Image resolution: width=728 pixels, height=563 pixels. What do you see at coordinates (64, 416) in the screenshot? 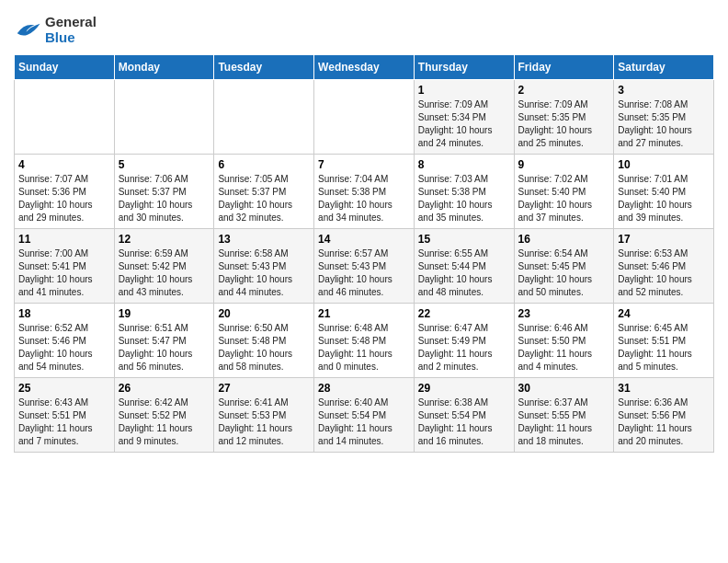
I see `calendar-cell: 25Sunrise: 6:43 AM Sunset: 5:51 PM Dayli…` at bounding box center [64, 416].